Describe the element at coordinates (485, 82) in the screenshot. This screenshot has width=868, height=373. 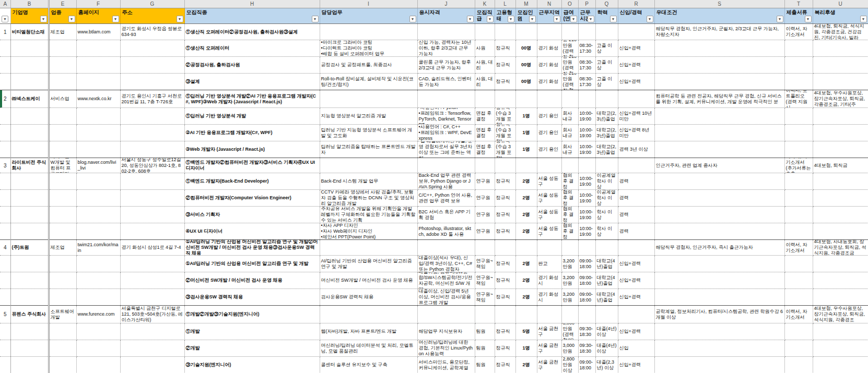
I see `cell-K-r4: 사원, 대리` at that location.